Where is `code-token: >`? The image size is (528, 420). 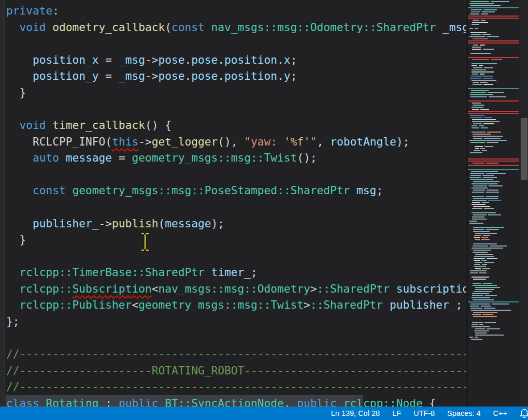
code-token: > is located at coordinates (314, 289).